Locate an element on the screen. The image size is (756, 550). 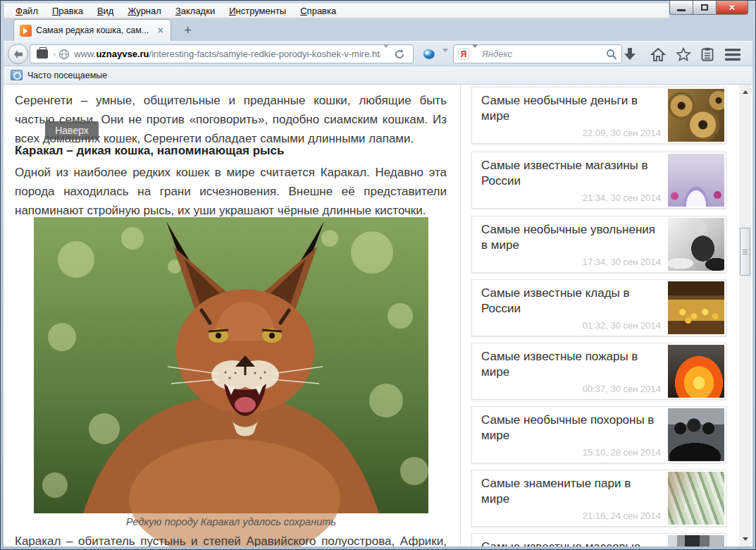
bookmarks-bar: Часто посещаемые is located at coordinates (378, 75).